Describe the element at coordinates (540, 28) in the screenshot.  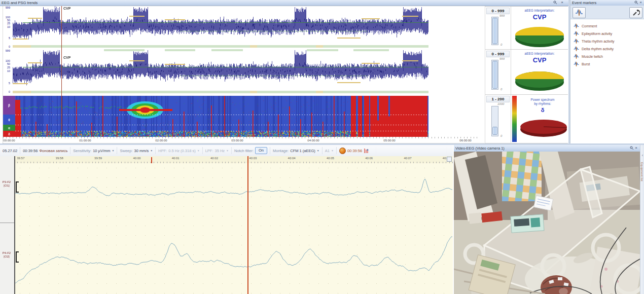
I see `aeeg1-interpretation: aEEG interpretation: CVP` at that location.